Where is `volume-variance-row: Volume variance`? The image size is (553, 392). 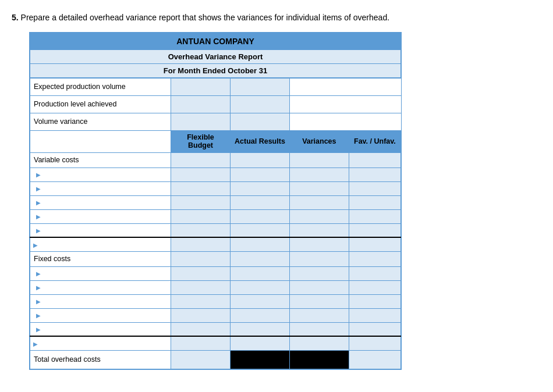
volume-variance-row: Volume variance is located at coordinates (215, 122).